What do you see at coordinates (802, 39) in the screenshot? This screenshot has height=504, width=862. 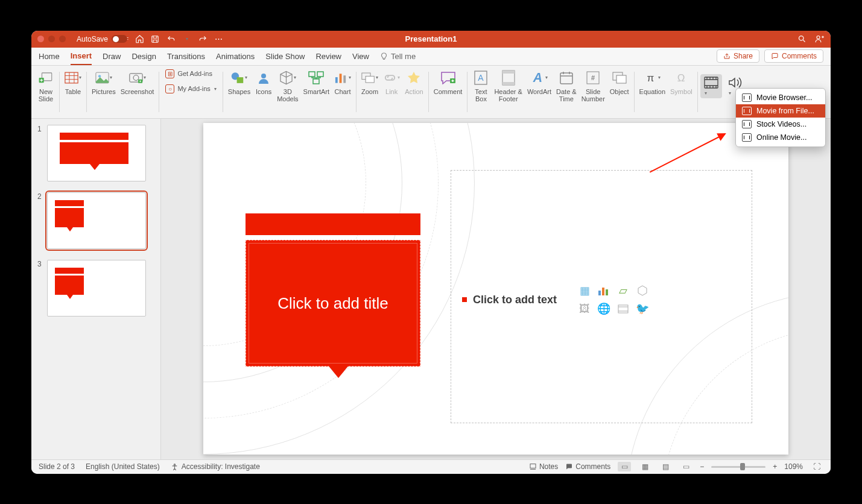 I see `search-icon` at bounding box center [802, 39].